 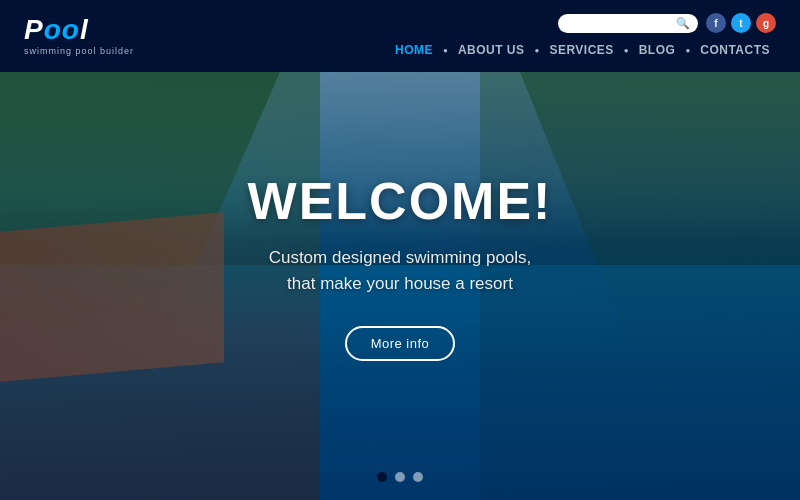 What do you see at coordinates (766, 23) in the screenshot?
I see `googleplus-icon: g` at bounding box center [766, 23].